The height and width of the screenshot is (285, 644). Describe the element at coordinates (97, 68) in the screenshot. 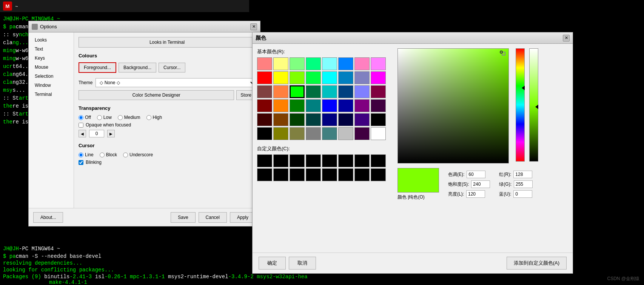

I see `foreground-button: Foreground...` at that location.